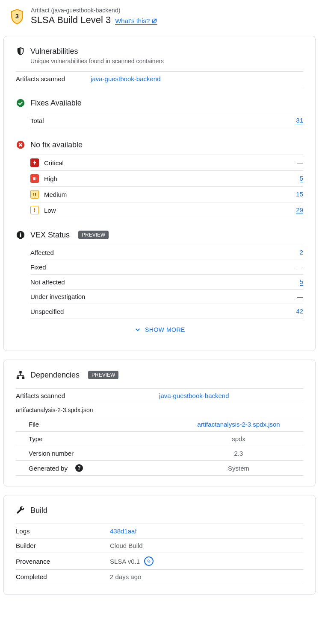 This screenshot has height=644, width=319. Describe the element at coordinates (301, 252) in the screenshot. I see `vex-count: 2` at that location.